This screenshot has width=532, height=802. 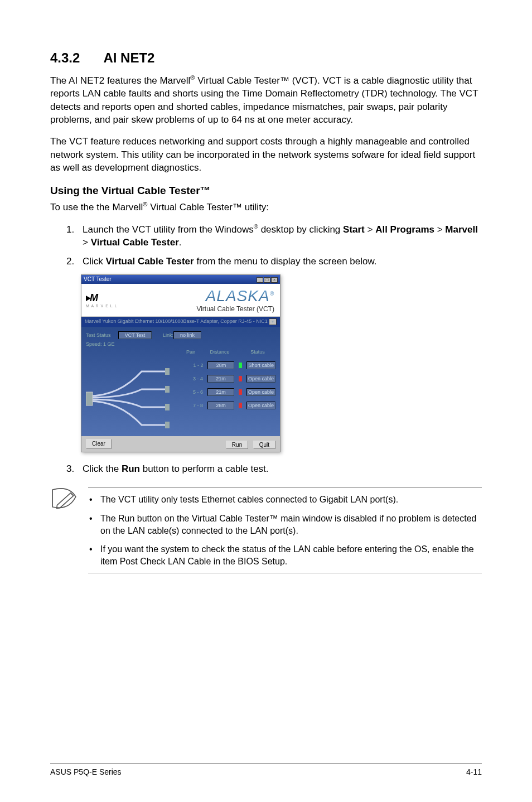 I want to click on paragraph-2: The VCT feature reduces networking and s…, so click(x=266, y=154).